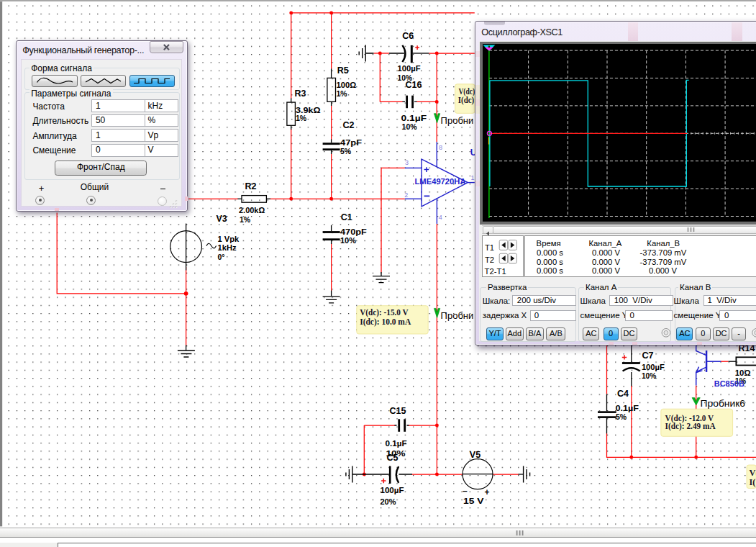 This screenshot has width=756, height=547. What do you see at coordinates (407, 163) in the screenshot?
I see `svg-text: 3` at bounding box center [407, 163].